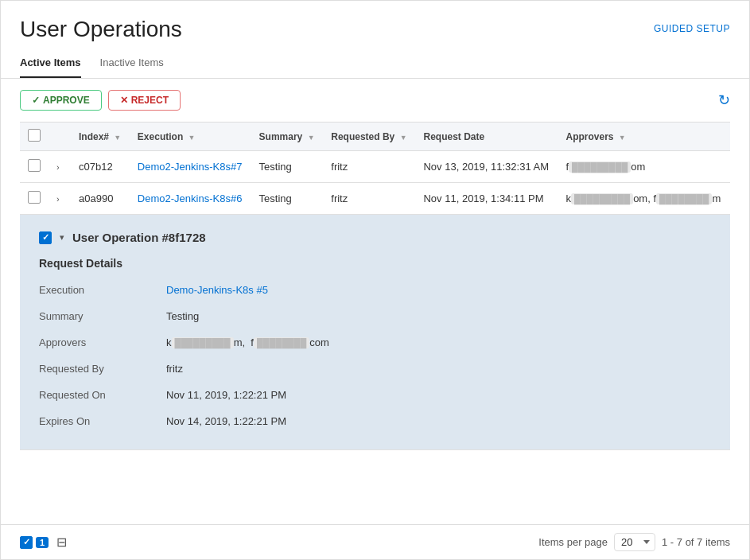 Image resolution: width=750 pixels, height=560 pixels. Describe the element at coordinates (62, 237) in the screenshot. I see `collapse-expanded-icon: ▾` at that location.